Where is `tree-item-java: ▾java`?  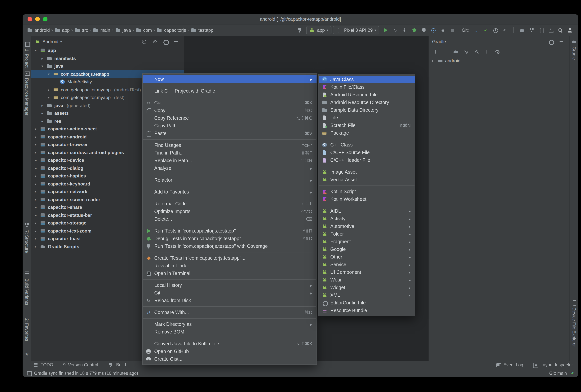
tree-item-java: ▾java is located at coordinates (108, 66).